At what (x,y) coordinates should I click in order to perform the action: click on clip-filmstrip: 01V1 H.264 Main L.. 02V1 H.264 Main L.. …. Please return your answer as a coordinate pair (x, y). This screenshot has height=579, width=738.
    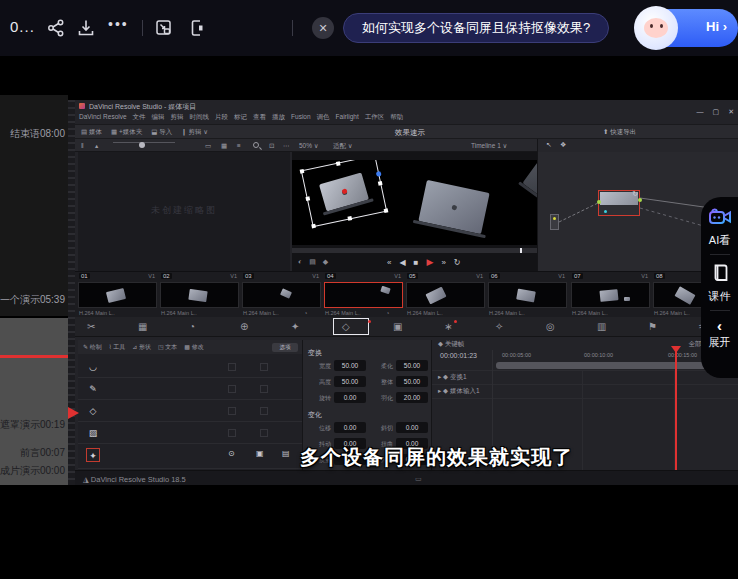
    Looking at the image, I should click on (406, 294).